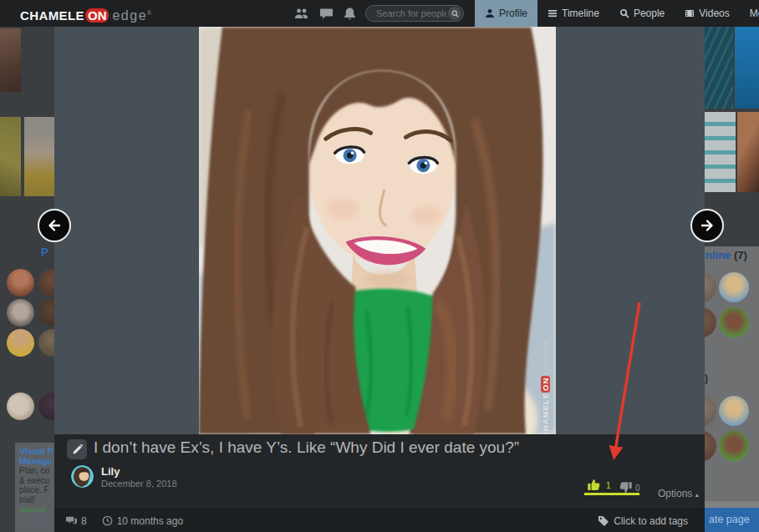 The image size is (759, 532). What do you see at coordinates (612, 494) in the screenshot?
I see `like-active-underline` at bounding box center [612, 494].